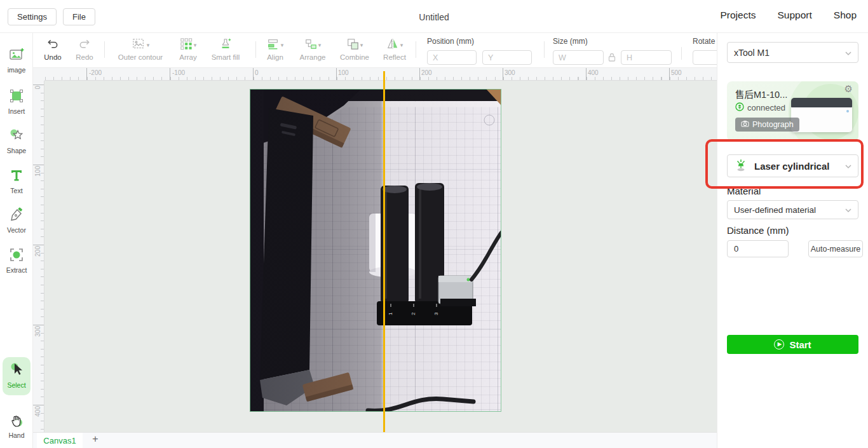 The image size is (868, 448). Describe the element at coordinates (375, 51) in the screenshot. I see `edit-toolbar: Undo Redo ▾ Outer contour ▾ Array Sm` at that location.